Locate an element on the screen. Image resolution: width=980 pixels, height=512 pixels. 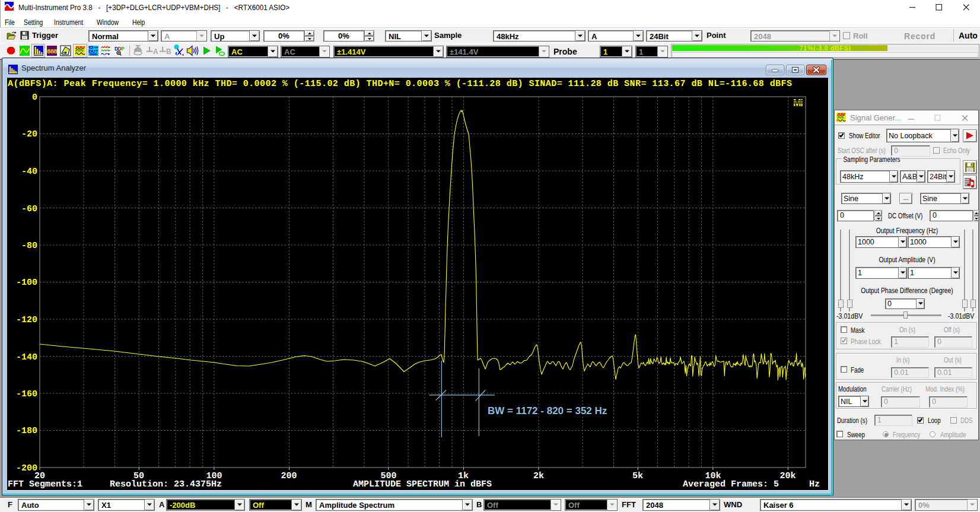
svg-text: -140 is located at coordinates (27, 357).